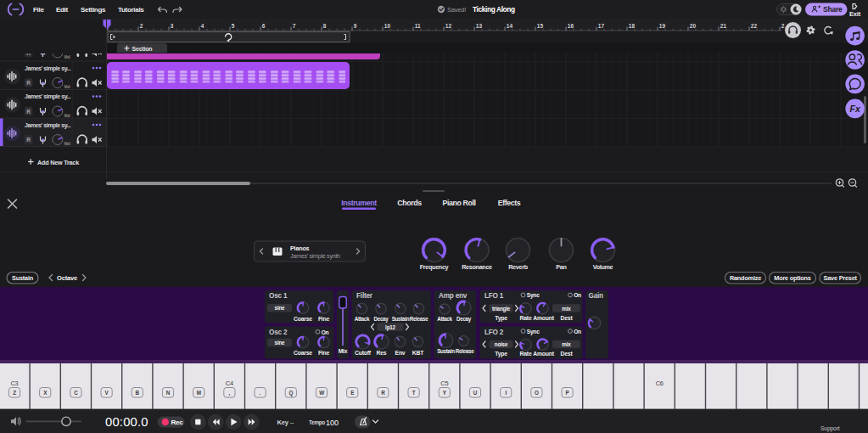 This screenshot has width=868, height=433. I want to click on svg-text: Add New Track, so click(58, 163).